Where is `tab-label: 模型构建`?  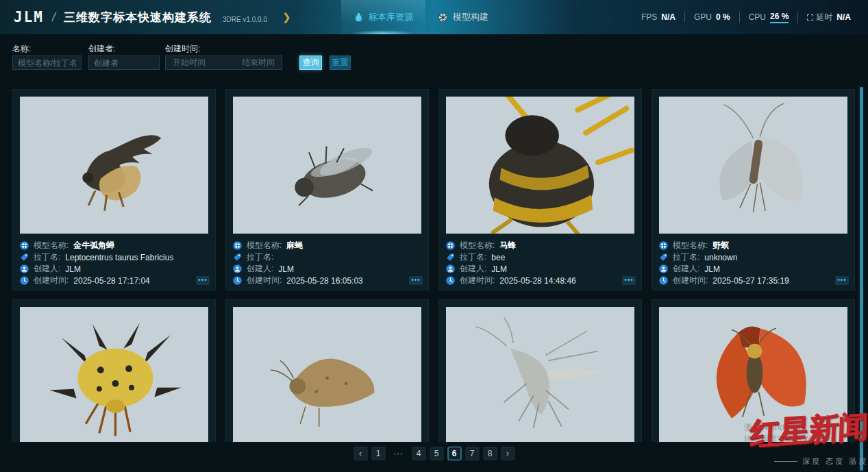
tab-label: 模型构建 is located at coordinates (471, 17).